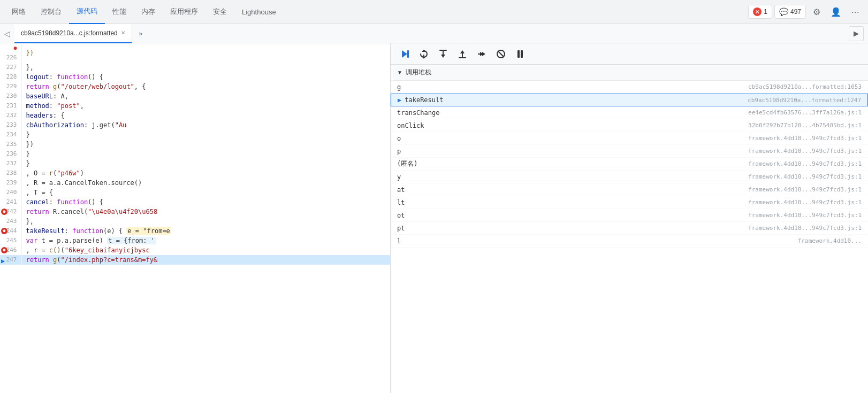  I want to click on line-number: 238, so click(11, 173).